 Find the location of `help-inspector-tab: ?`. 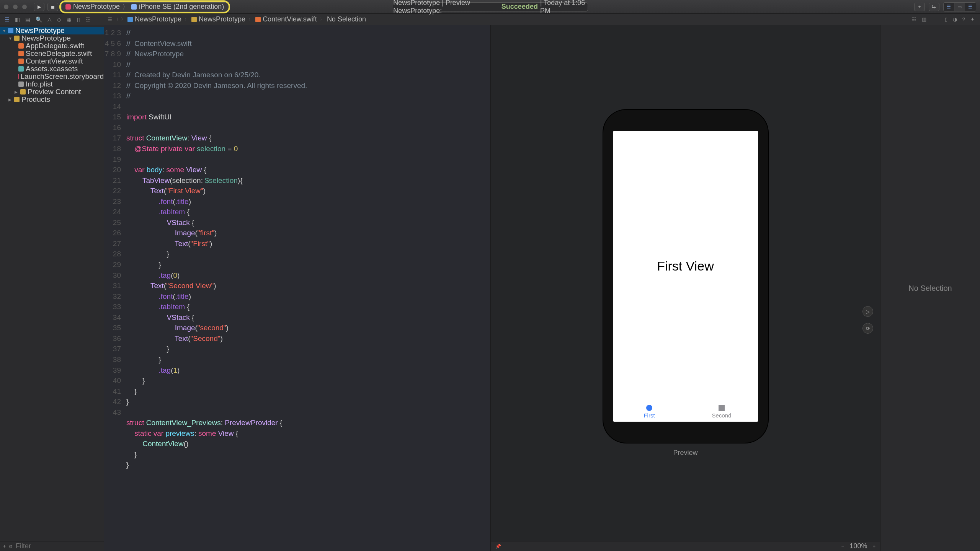

help-inspector-tab: ? is located at coordinates (964, 19).